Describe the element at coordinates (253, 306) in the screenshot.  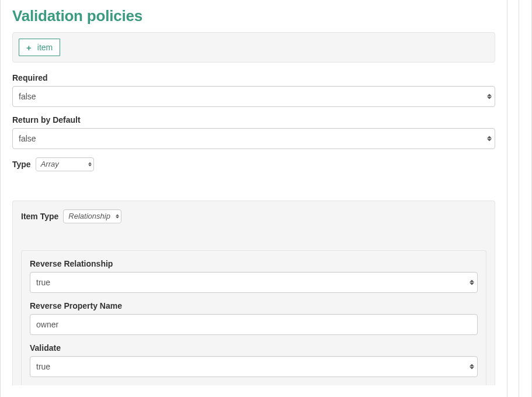
I see `reverse-property-name-label: Reverse Property Name` at that location.